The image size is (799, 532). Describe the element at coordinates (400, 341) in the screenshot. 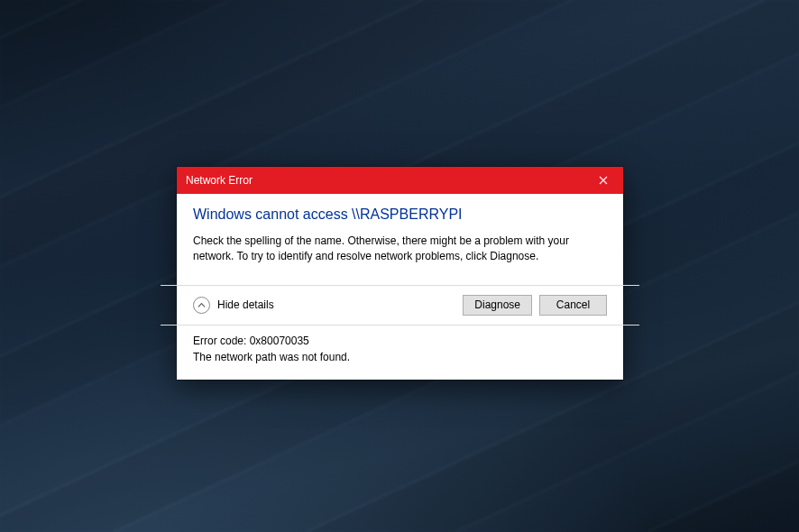

I see `error-code: Error code: 0x80070035` at that location.